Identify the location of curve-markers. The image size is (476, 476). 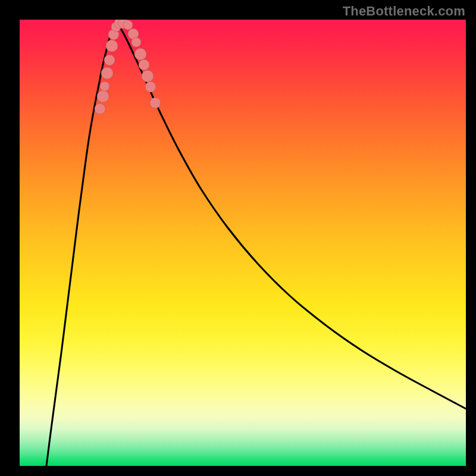
(127, 67).